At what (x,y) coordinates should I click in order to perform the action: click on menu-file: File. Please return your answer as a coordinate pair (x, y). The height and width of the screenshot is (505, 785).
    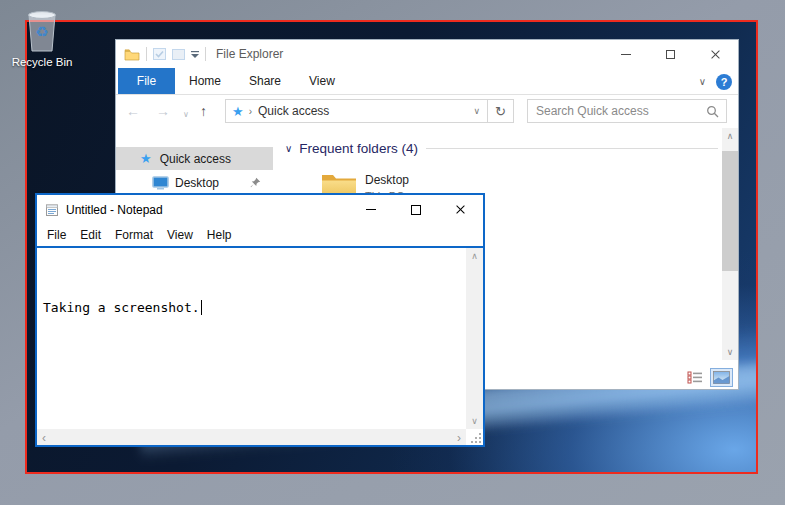
    Looking at the image, I should click on (56, 235).